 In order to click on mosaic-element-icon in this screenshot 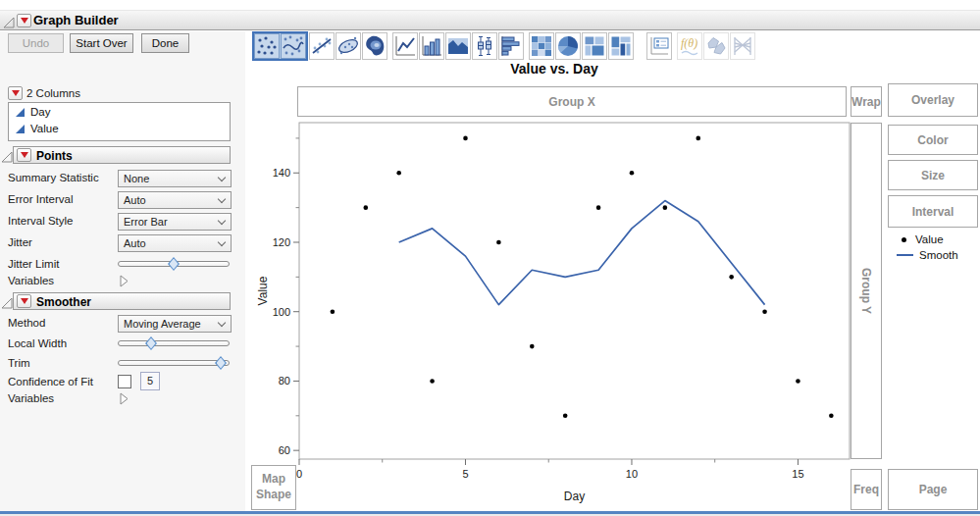, I will do `click(594, 46)`.